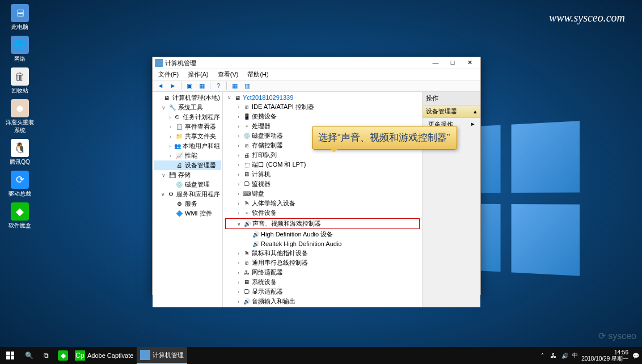 This screenshot has height=364, width=642. I want to click on window-title: 计算机管理, so click(296, 64).